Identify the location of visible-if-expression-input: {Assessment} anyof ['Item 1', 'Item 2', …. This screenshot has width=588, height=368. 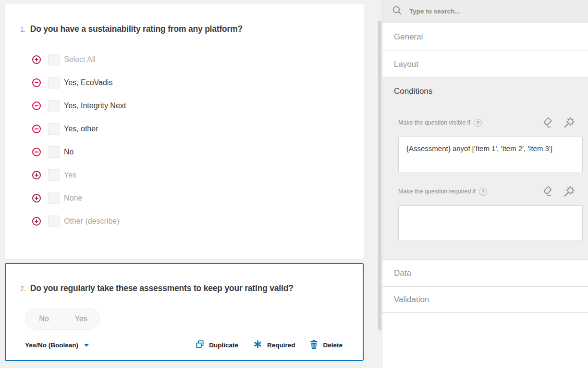
(490, 154).